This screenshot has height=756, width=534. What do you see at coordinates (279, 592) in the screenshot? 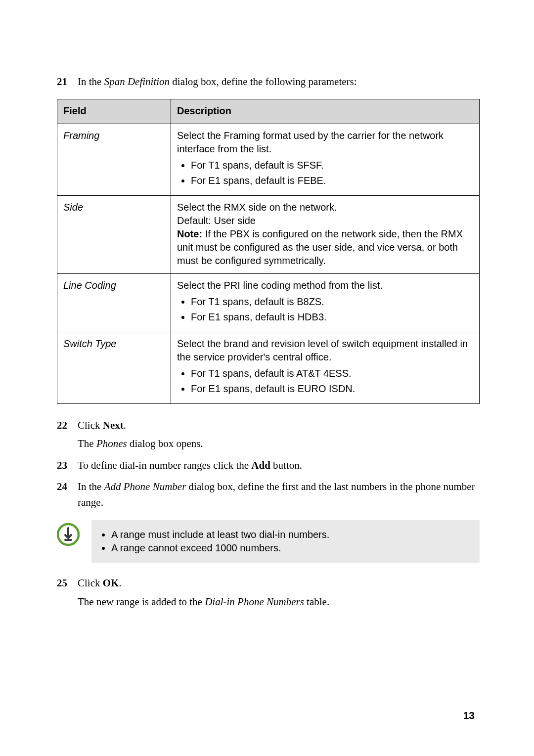
I see `step-body: Click OK. The new range is added to the …` at bounding box center [279, 592].